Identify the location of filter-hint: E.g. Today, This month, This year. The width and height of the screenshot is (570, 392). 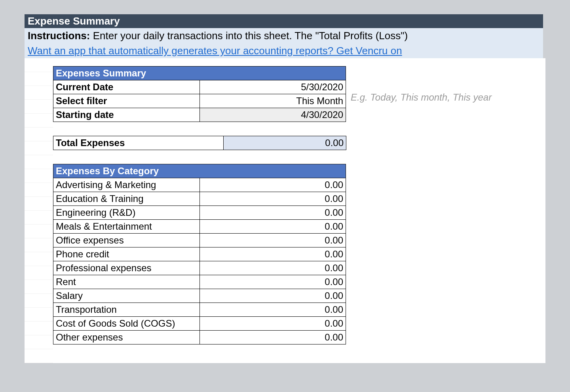
(420, 97).